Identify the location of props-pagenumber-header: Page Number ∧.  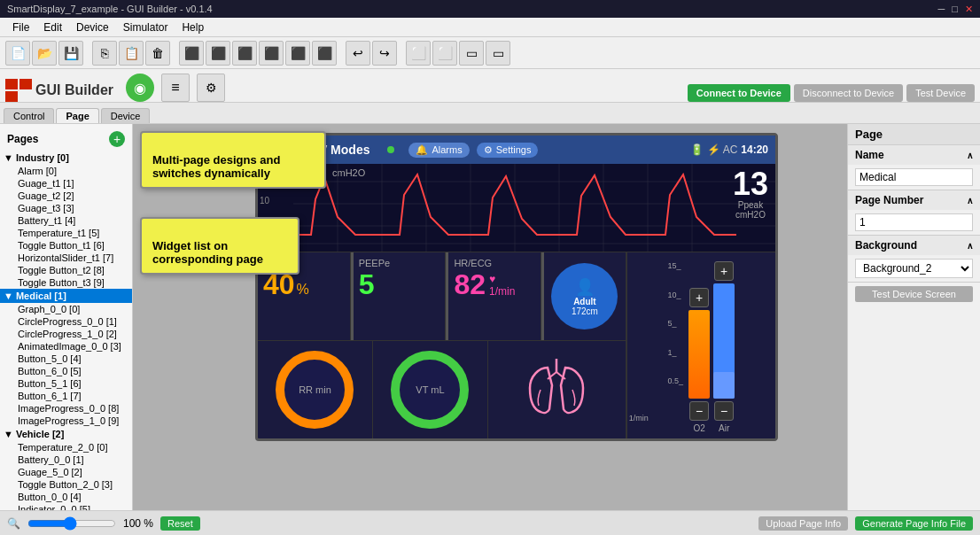
(914, 200).